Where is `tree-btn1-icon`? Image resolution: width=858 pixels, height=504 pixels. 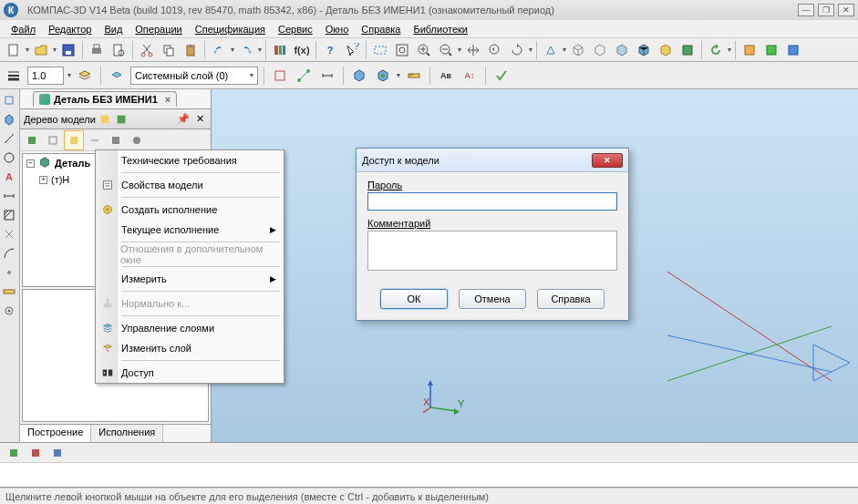
tree-btn1-icon is located at coordinates (32, 140).